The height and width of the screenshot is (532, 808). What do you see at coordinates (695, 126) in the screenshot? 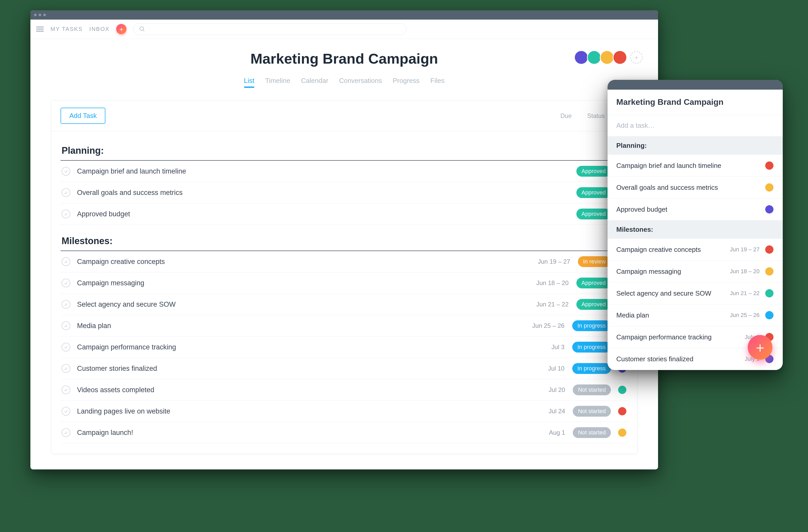
I see `mobile-add-task: Add a task…` at bounding box center [695, 126].